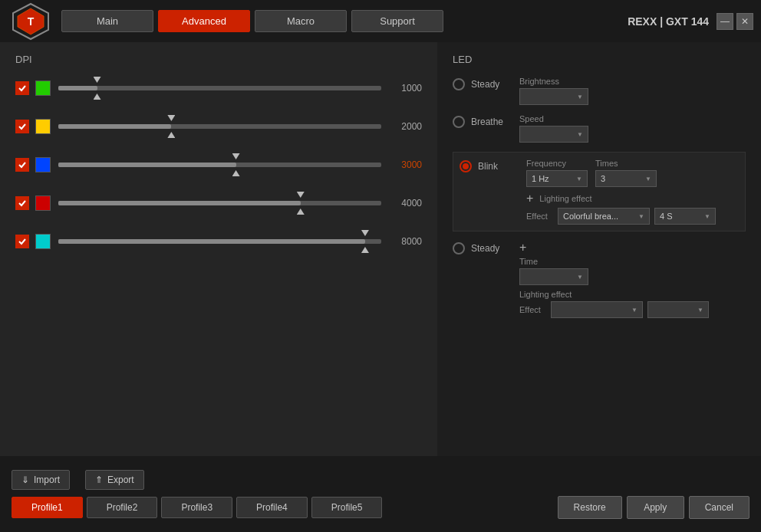  Describe the element at coordinates (301, 21) in the screenshot. I see `macro-nav-button: Macro` at that location.